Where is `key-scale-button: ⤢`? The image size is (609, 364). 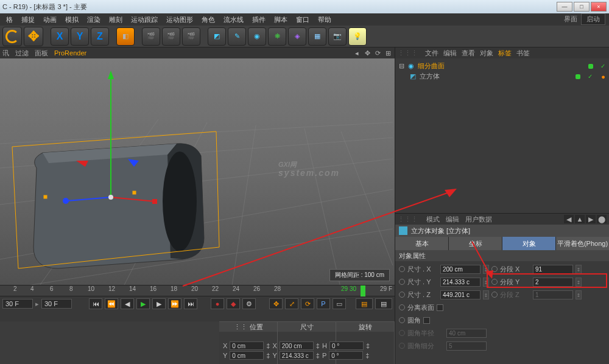 key-scale-button: ⤢ is located at coordinates (292, 304).